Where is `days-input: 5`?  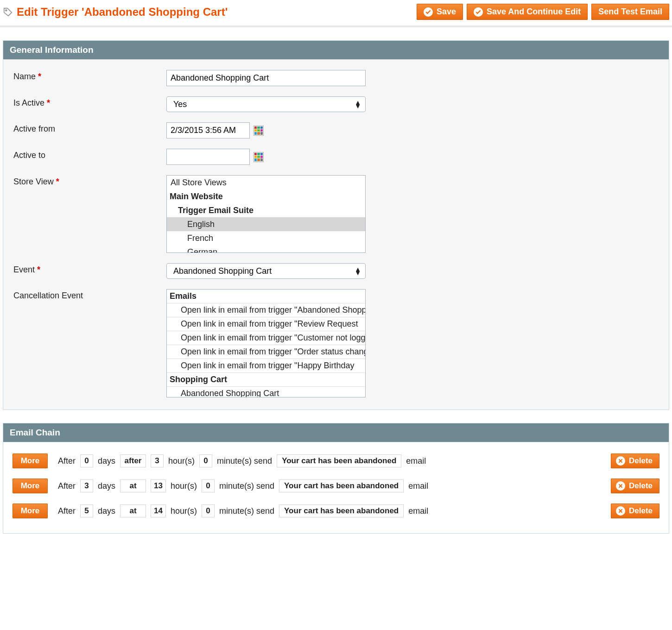
days-input: 5 is located at coordinates (87, 511).